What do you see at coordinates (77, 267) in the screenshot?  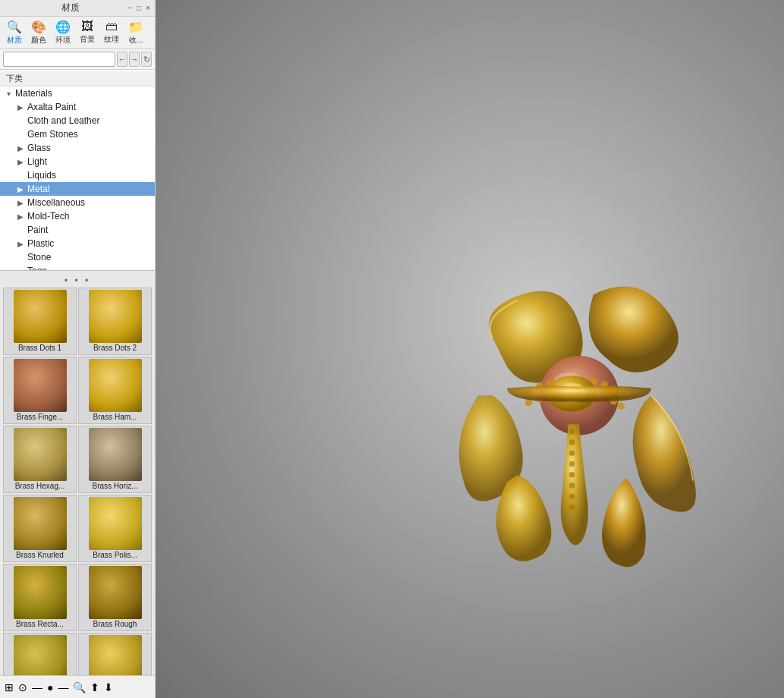 I see `tree-item-toon: ▶ Toon` at bounding box center [77, 267].